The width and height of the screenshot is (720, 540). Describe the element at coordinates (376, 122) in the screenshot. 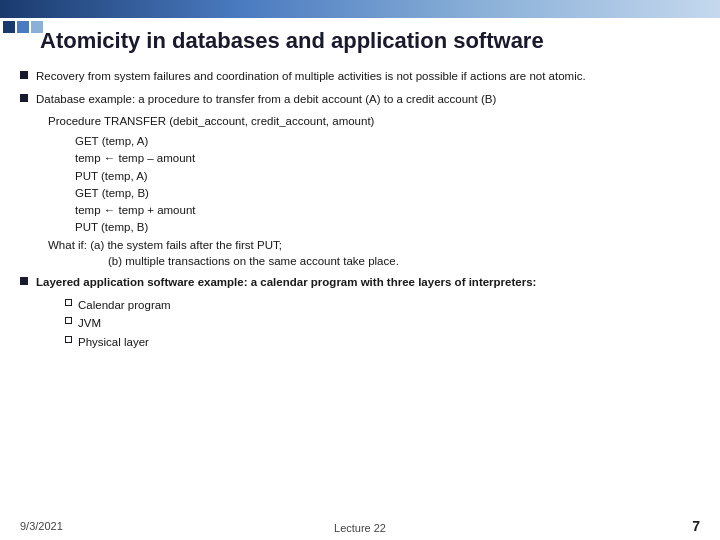

I see `procedure-header: Procedure TRANSFER (debit_account, credi…` at that location.